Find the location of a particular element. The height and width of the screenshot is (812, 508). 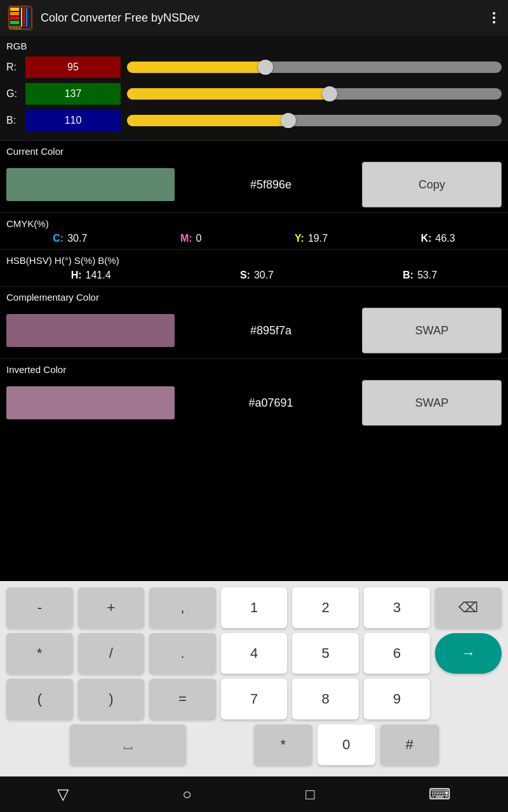

b-label: B: is located at coordinates (16, 121).